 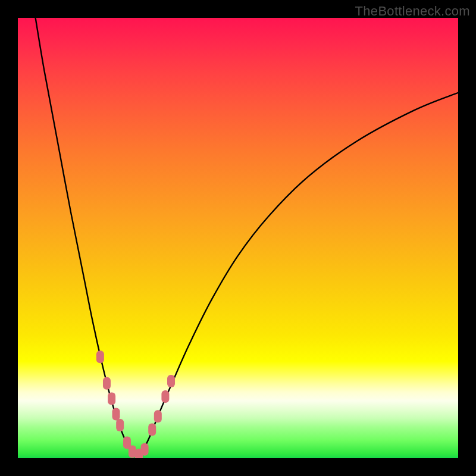 What do you see at coordinates (413, 11) in the screenshot?
I see `watermark-text: TheBottleneck.com` at bounding box center [413, 11].